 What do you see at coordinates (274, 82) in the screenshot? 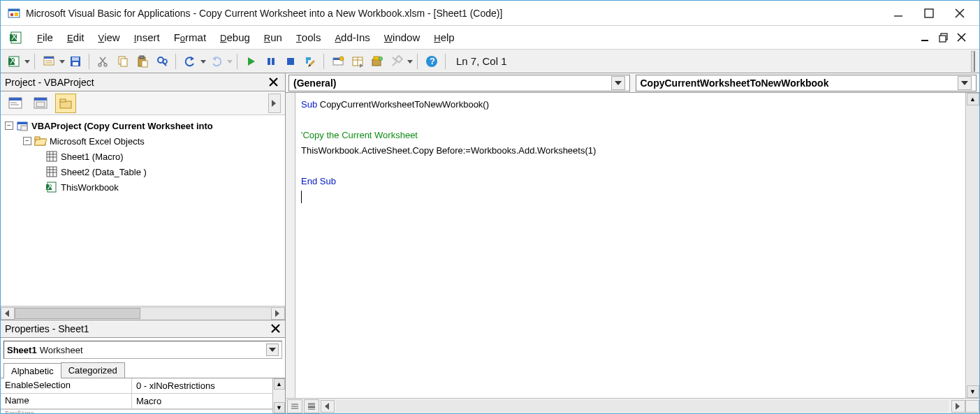
I see `project-panel-close-button` at bounding box center [274, 82].